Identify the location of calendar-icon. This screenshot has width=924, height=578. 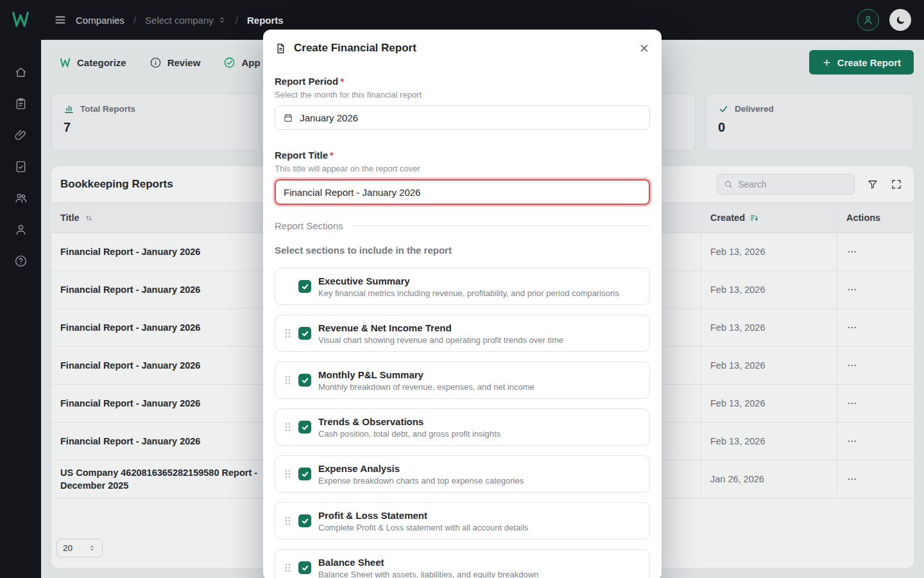
(288, 118).